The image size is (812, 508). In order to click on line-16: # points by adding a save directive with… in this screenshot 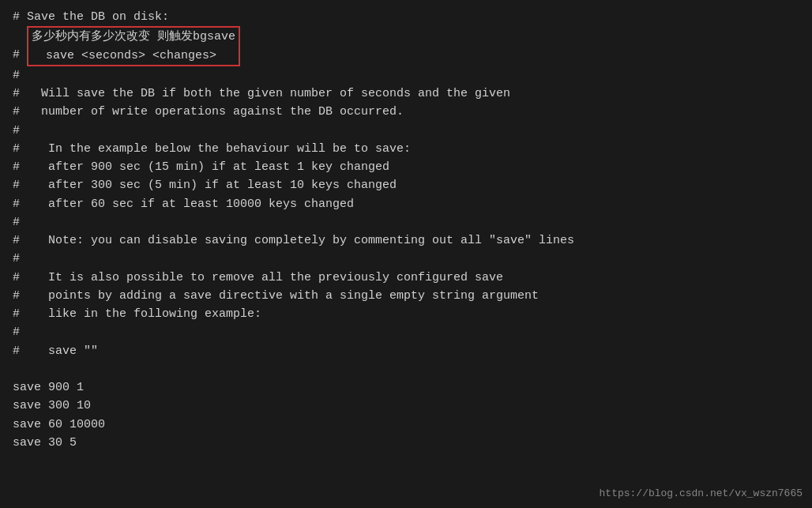, I will do `click(406, 295)`.